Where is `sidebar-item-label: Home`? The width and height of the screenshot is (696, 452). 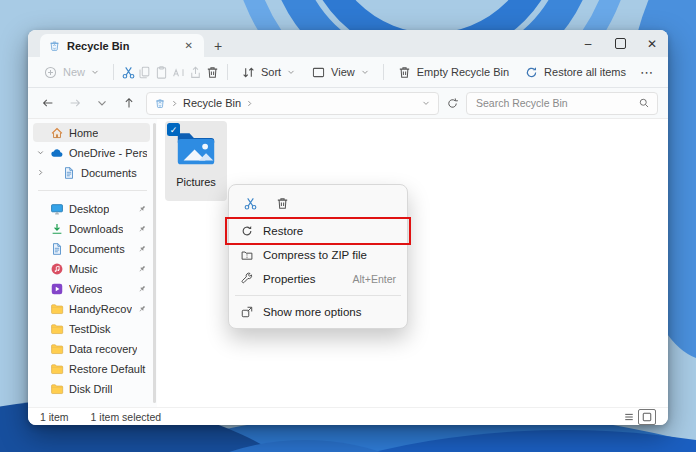
sidebar-item-label: Home is located at coordinates (84, 133).